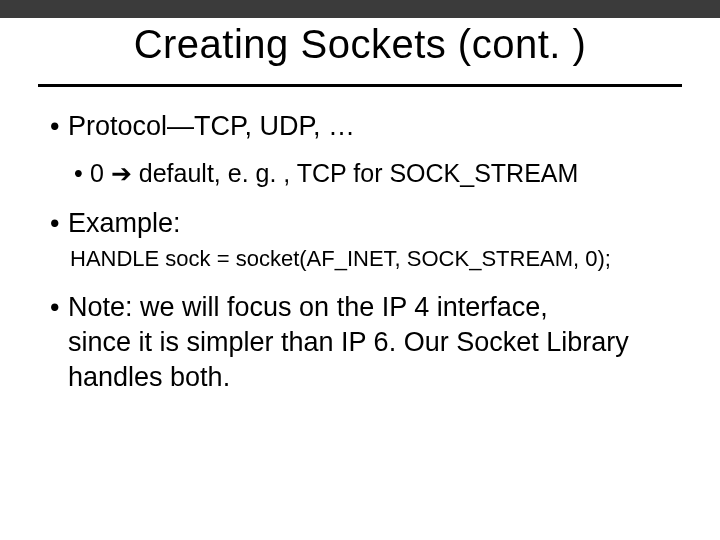 This screenshot has height=540, width=720. What do you see at coordinates (365, 127) in the screenshot?
I see `bullet-protocol: •Protocol—TCP, UDP, …` at bounding box center [365, 127].